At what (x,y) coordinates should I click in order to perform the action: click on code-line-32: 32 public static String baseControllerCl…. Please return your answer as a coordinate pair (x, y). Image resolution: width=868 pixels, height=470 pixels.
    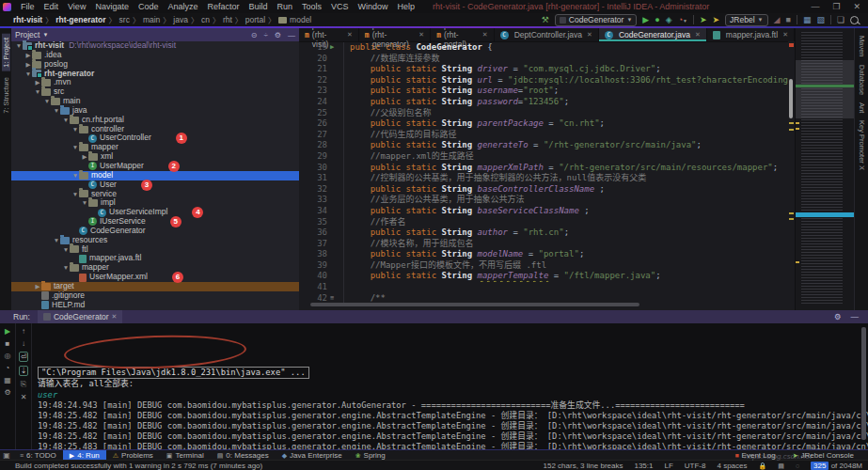
    Looking at the image, I should click on (547, 190).